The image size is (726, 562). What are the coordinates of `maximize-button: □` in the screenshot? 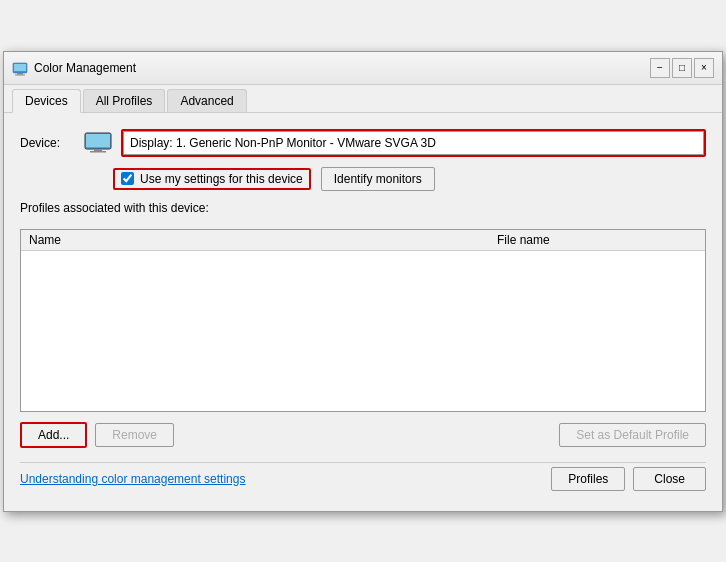 It's located at (682, 68).